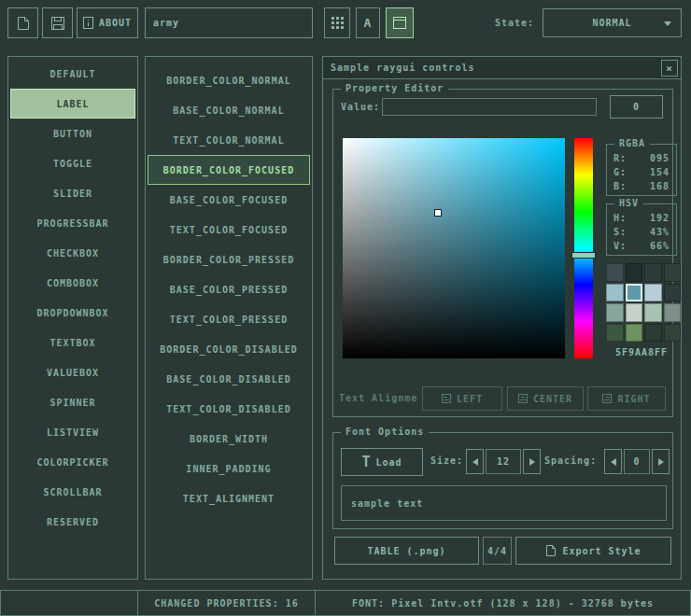  What do you see at coordinates (620, 172) in the screenshot?
I see `g-label: G:` at bounding box center [620, 172].